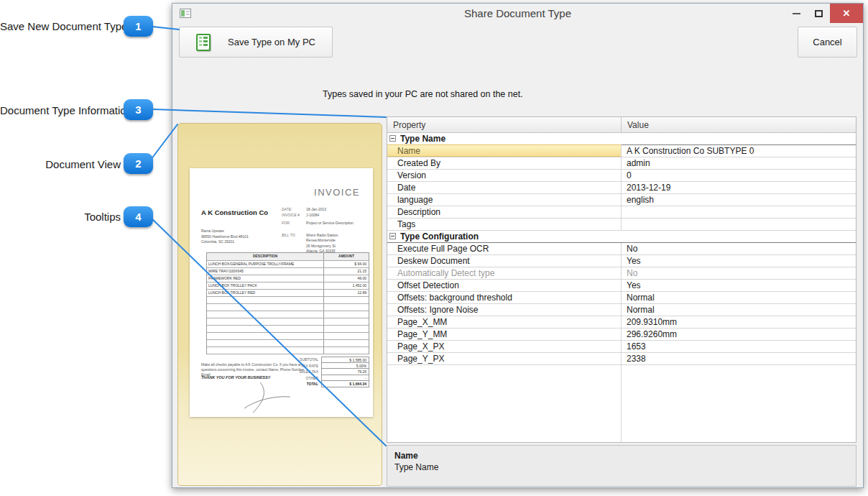 This screenshot has height=496, width=868. What do you see at coordinates (504, 273) in the screenshot?
I see `property-name-cell: Automatically Detect type` at bounding box center [504, 273].